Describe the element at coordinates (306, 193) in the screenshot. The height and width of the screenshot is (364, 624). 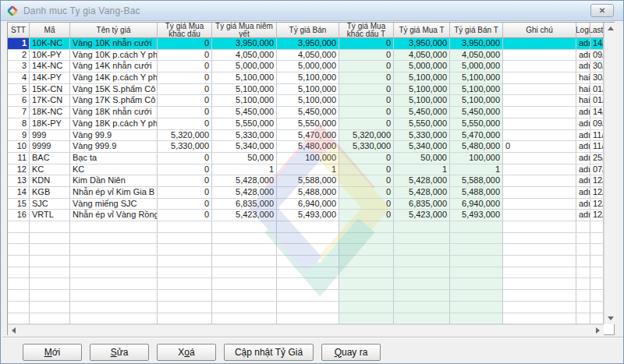
I see `table-row: 14KGBNhẫn ép vỉ Kim Gia B05,428,0005,488…` at that location.